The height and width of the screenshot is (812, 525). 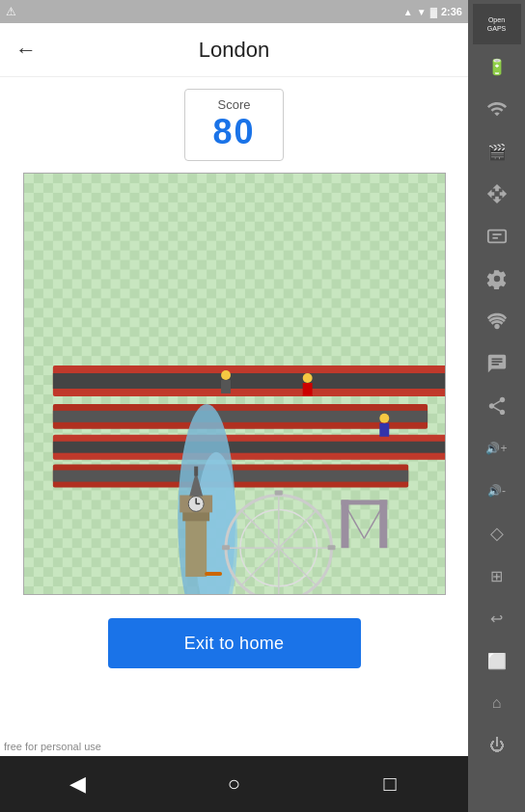 What do you see at coordinates (235, 643) in the screenshot?
I see `exit-to-home-button: Exit to home` at bounding box center [235, 643].